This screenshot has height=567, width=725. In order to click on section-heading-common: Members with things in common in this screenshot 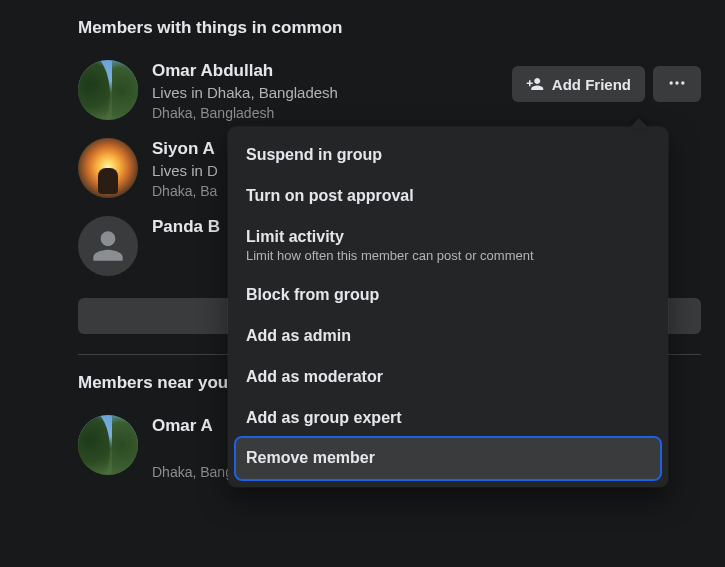, I will do `click(390, 28)`.